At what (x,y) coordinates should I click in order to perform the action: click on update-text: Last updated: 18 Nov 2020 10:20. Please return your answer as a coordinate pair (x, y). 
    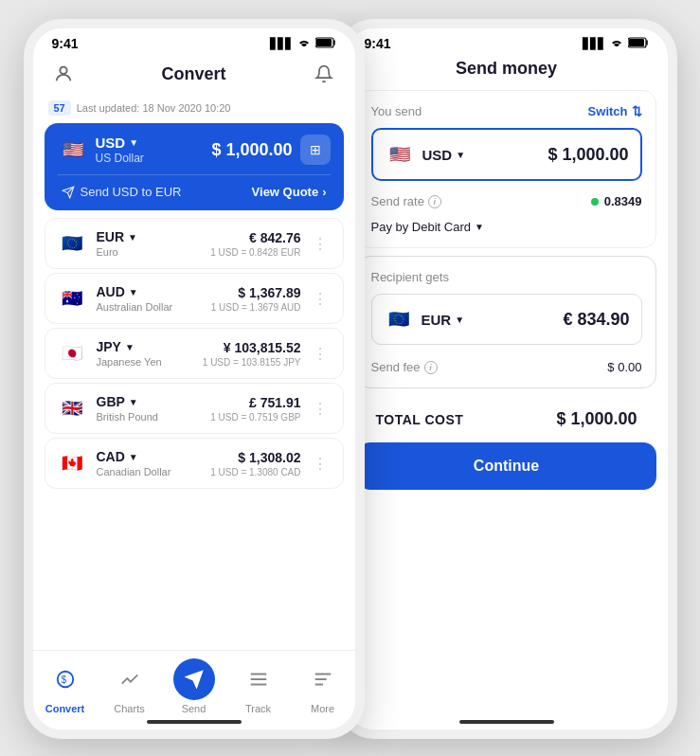
    Looking at the image, I should click on (153, 108).